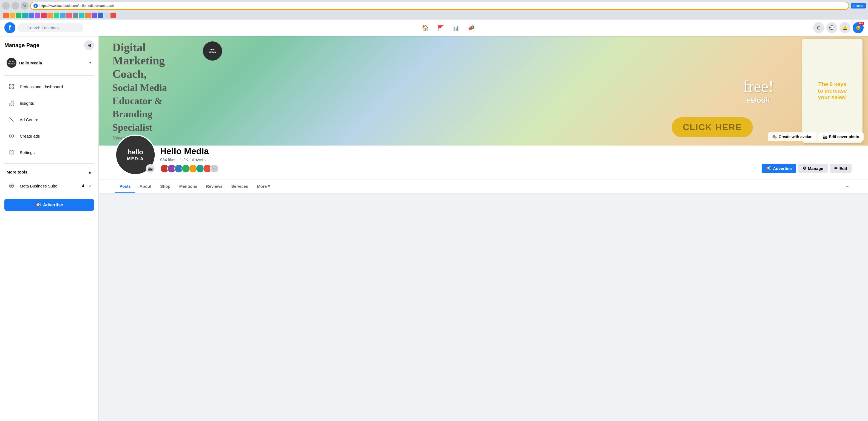 The width and height of the screenshot is (868, 421). What do you see at coordinates (49, 87) in the screenshot?
I see `sidebar-item-professional-dashboard: Professional dashboard` at bounding box center [49, 87].